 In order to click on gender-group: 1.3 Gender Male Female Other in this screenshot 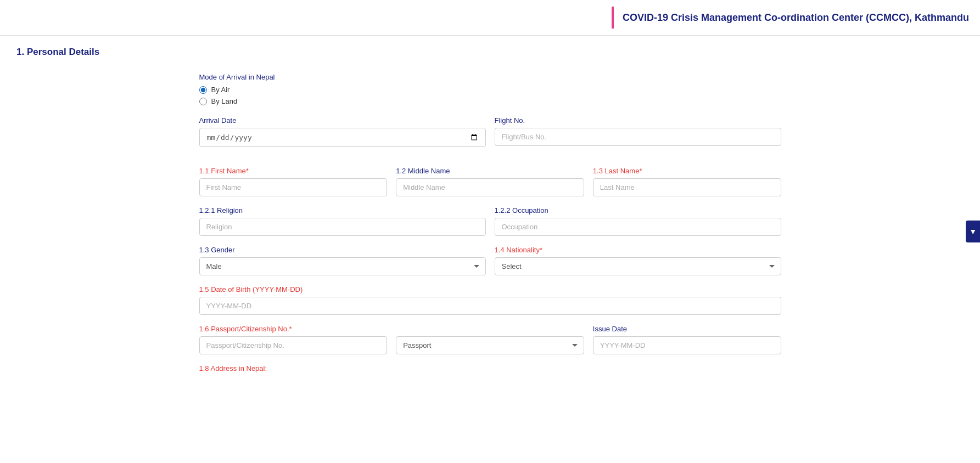, I will do `click(343, 261)`.